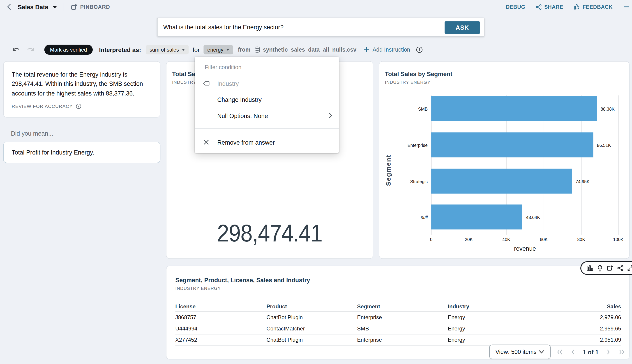  I want to click on pencil-icon, so click(206, 100).